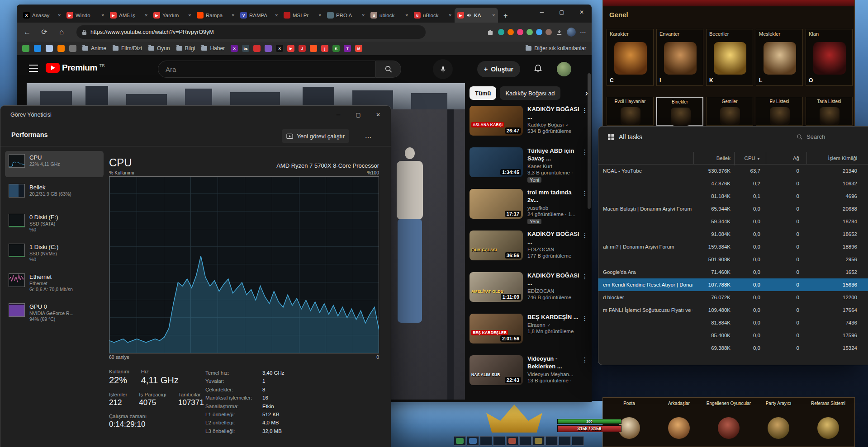 The height and width of the screenshot is (447, 868). What do you see at coordinates (554, 155) in the screenshot?
I see `video-title: Türkiye ABD için Savaş ...` at bounding box center [554, 155].